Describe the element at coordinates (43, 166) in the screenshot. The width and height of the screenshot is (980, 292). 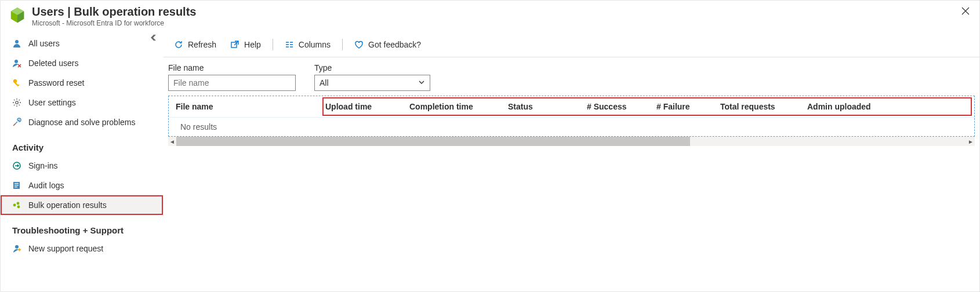
I see `nav-label: Sign-ins` at that location.